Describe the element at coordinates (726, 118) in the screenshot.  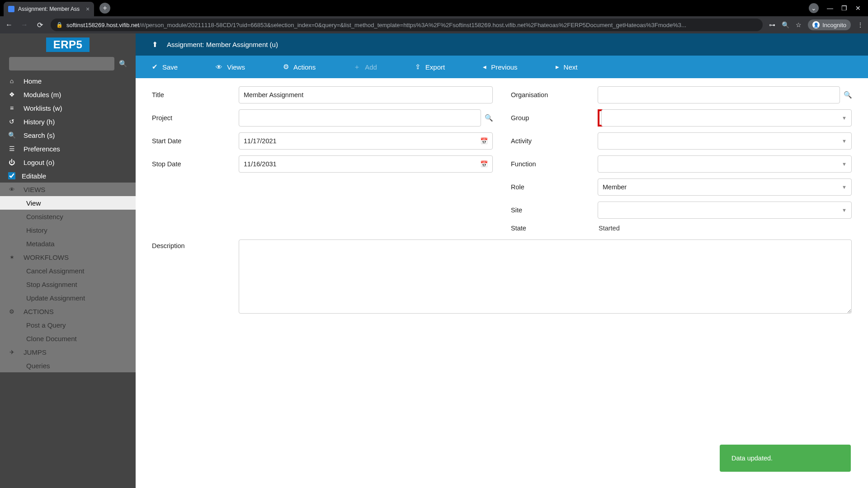
I see `group-select: ▼` at that location.